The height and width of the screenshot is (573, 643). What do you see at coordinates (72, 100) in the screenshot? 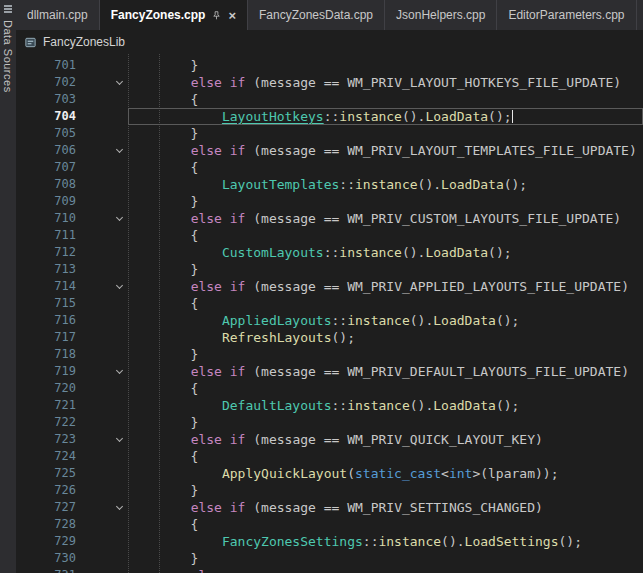
I see `gutter: 703` at bounding box center [72, 100].